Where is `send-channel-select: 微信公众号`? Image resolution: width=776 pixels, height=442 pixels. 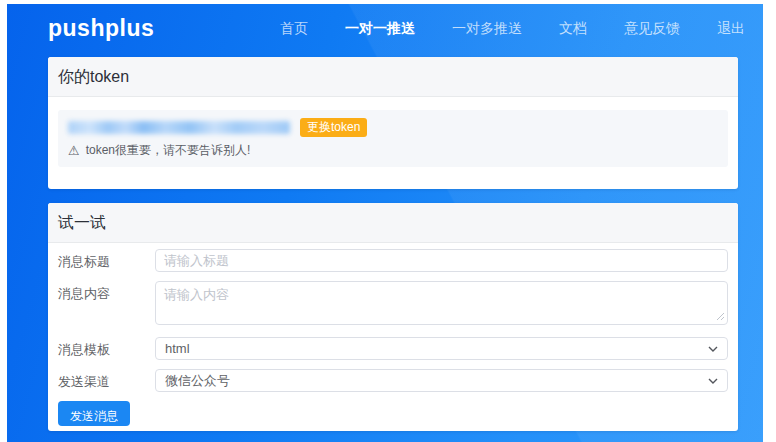 send-channel-select: 微信公众号 is located at coordinates (442, 380).